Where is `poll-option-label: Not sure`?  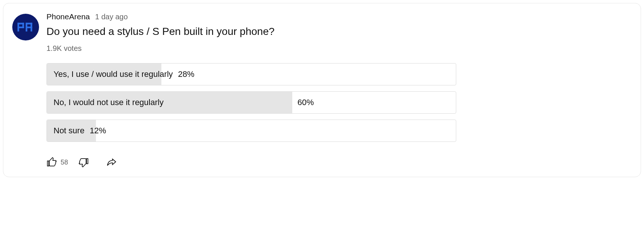 poll-option-label: Not sure is located at coordinates (69, 131).